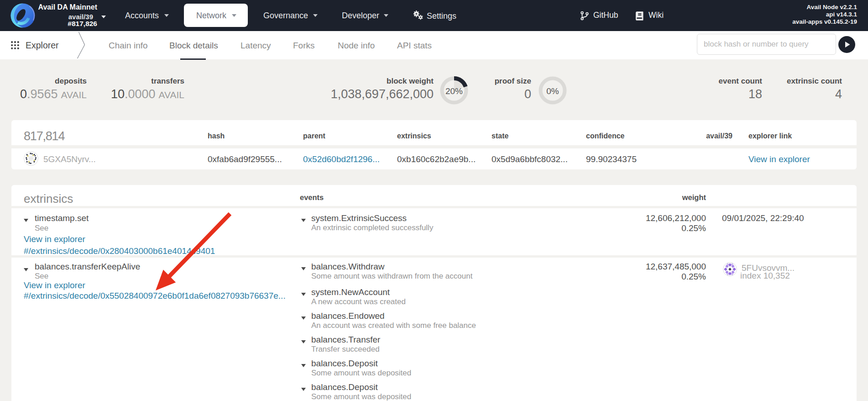 The image size is (868, 401). Describe the element at coordinates (55, 239) in the screenshot. I see `extrinsic-1-view-link: View in explorer` at that location.